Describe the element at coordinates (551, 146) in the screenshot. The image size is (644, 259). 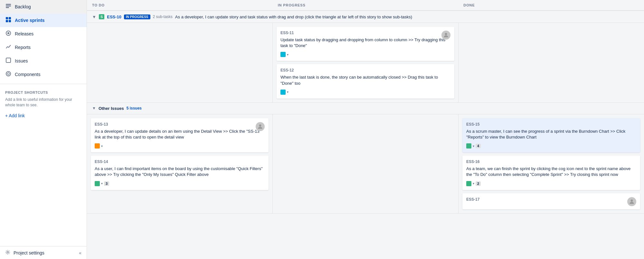
I see `card-ess15-badges: ▾ 4` at that location.